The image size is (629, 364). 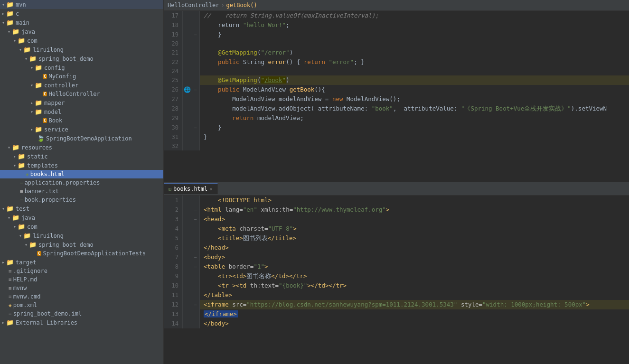 I want to click on sidebar-item-HELP_md: ≡HELP.md, so click(x=82, y=280).